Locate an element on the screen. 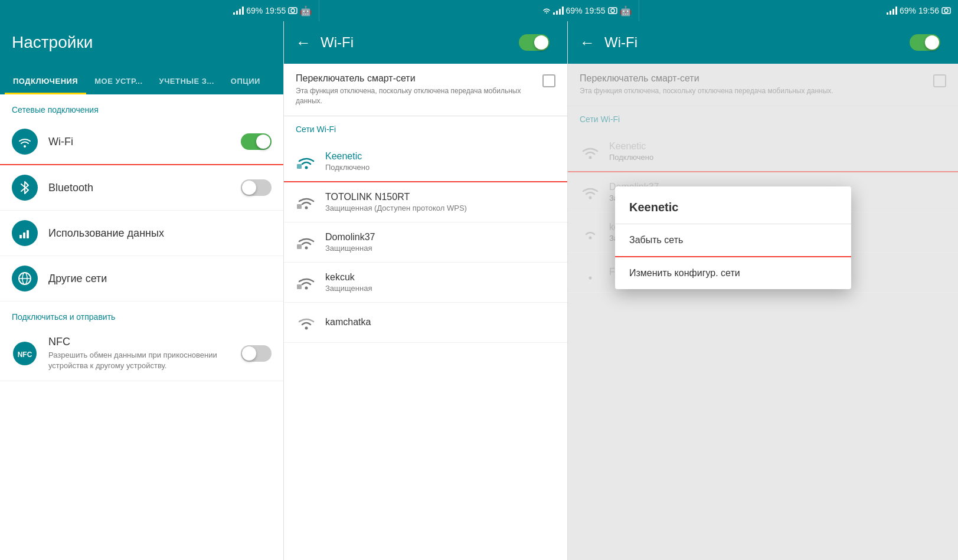 The image size is (958, 560). back-button: ← is located at coordinates (303, 42).